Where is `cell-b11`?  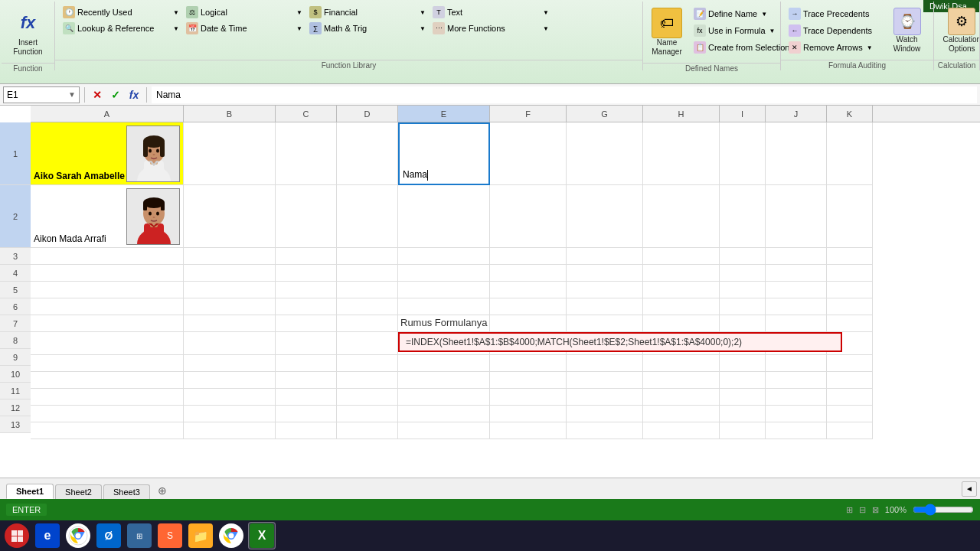 cell-b11 is located at coordinates (230, 397).